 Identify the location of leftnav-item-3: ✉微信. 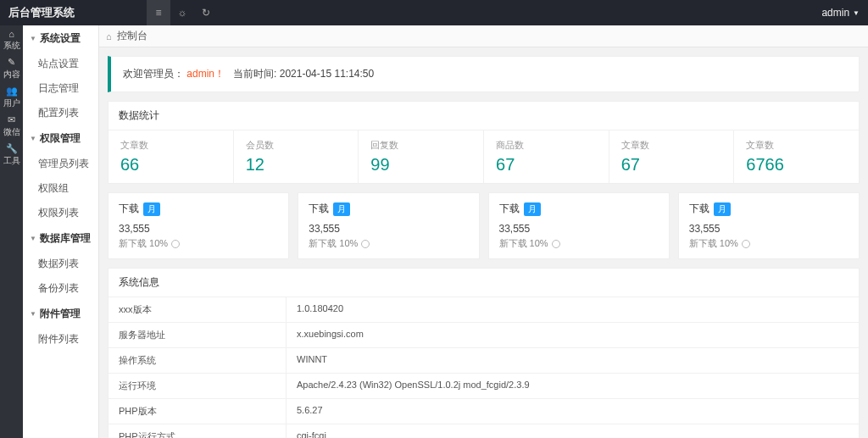
(12, 126).